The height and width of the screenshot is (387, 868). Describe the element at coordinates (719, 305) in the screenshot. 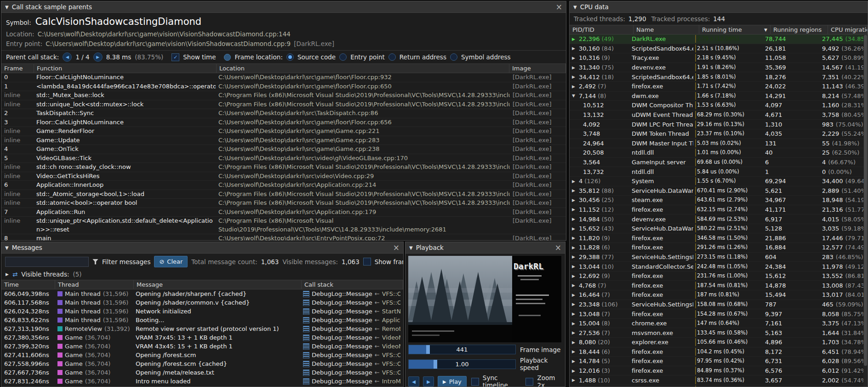

I see `cpu-row: ▶ 23,348 (106) ServiceHub.SettingsHost 1…` at that location.